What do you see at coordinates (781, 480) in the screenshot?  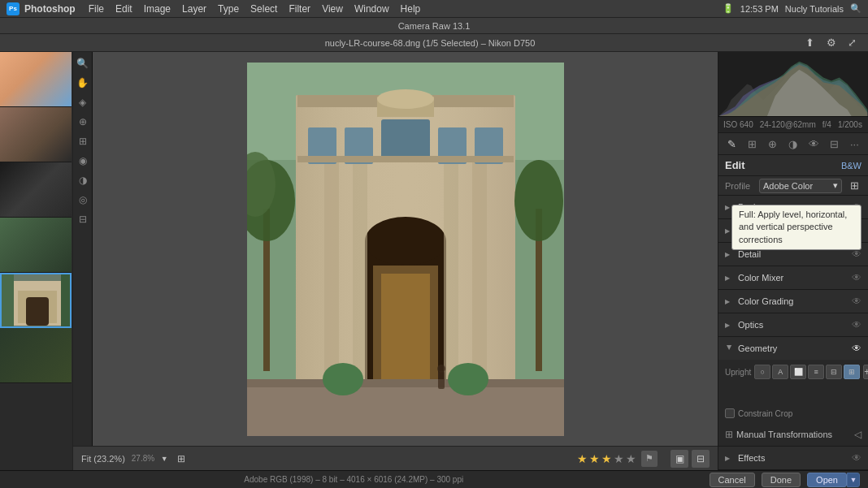 I see `done-button: Done` at bounding box center [781, 480].